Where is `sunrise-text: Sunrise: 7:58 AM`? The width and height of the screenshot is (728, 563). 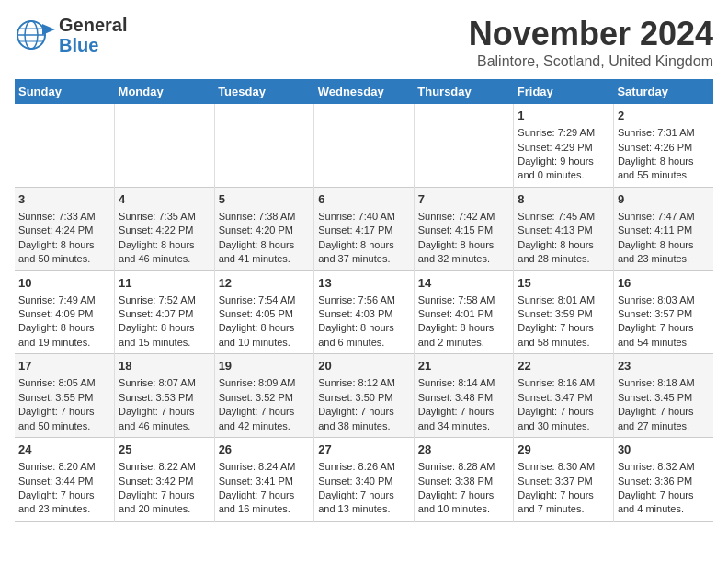
sunrise-text: Sunrise: 7:58 AM is located at coordinates (464, 300).